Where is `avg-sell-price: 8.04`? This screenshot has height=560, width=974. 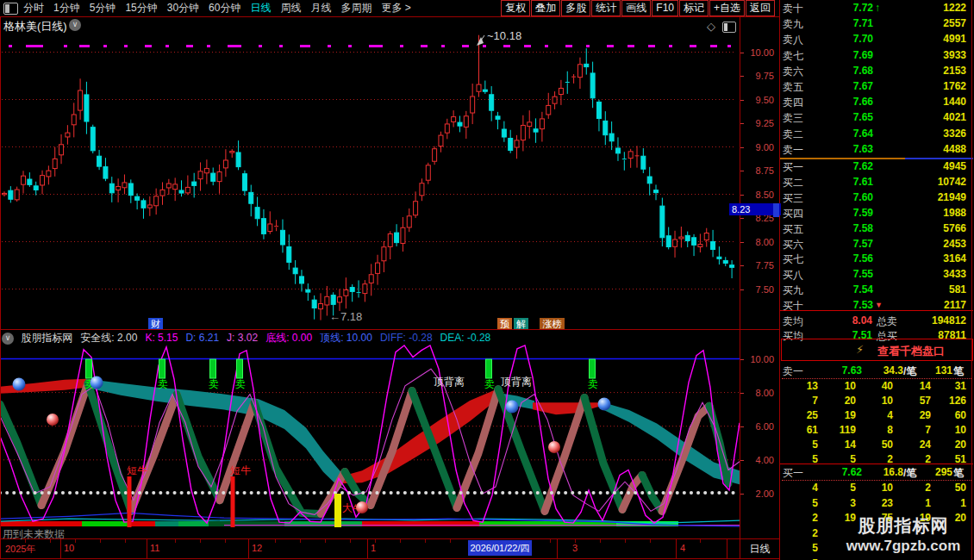 avg-sell-price: 8.04 is located at coordinates (852, 320).